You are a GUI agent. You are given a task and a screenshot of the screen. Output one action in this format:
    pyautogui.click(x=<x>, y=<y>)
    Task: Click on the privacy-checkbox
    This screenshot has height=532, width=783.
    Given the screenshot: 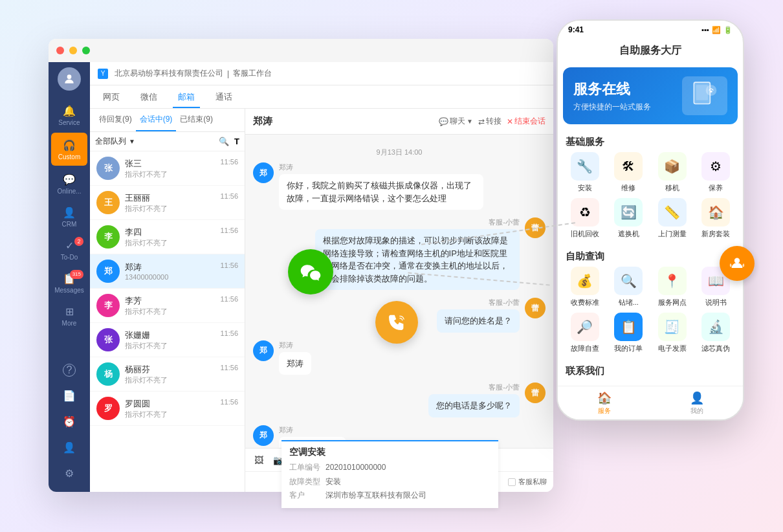 What is the action you would take?
    pyautogui.click(x=512, y=482)
    